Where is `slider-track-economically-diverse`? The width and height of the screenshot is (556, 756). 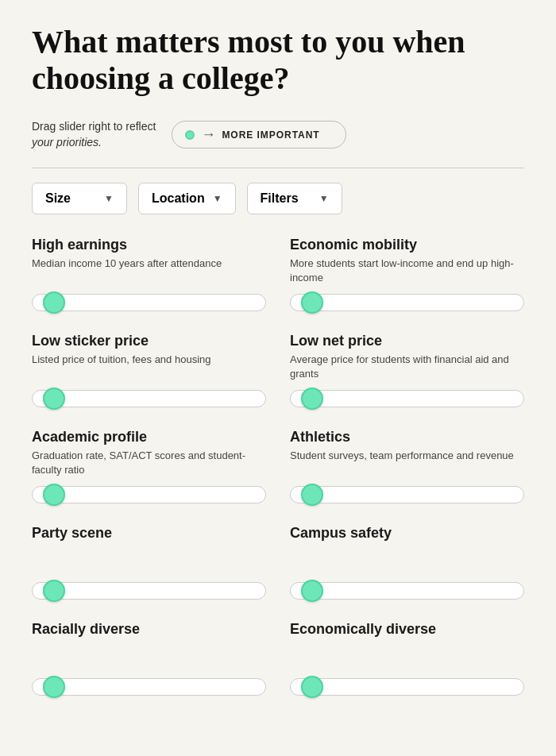 slider-track-economically-diverse is located at coordinates (407, 687).